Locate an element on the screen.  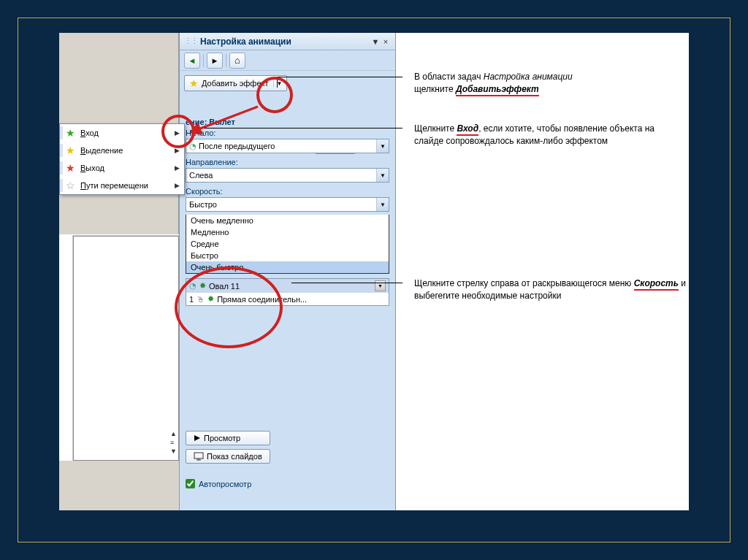
scroll-arrows: ▲≡▼ is located at coordinates (174, 442).